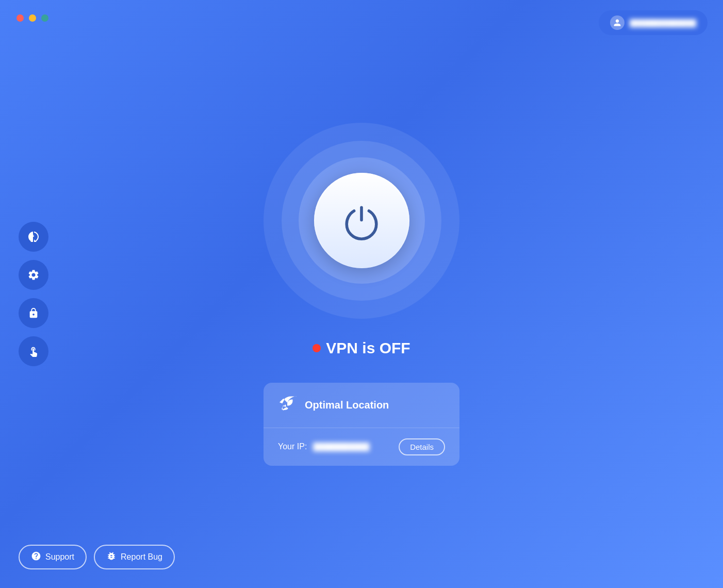  What do you see at coordinates (36, 557) in the screenshot?
I see `support-icon` at bounding box center [36, 557].